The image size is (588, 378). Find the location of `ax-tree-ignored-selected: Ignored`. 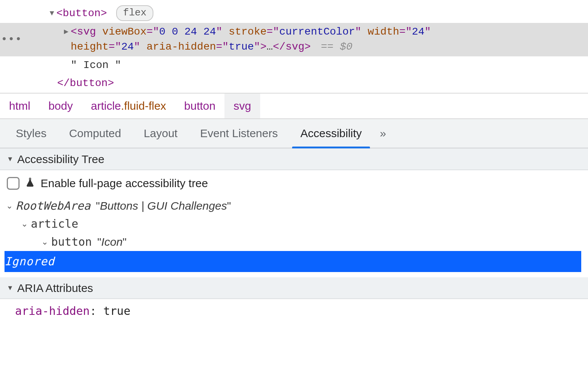

ax-tree-ignored-selected: Ignored is located at coordinates (293, 262).